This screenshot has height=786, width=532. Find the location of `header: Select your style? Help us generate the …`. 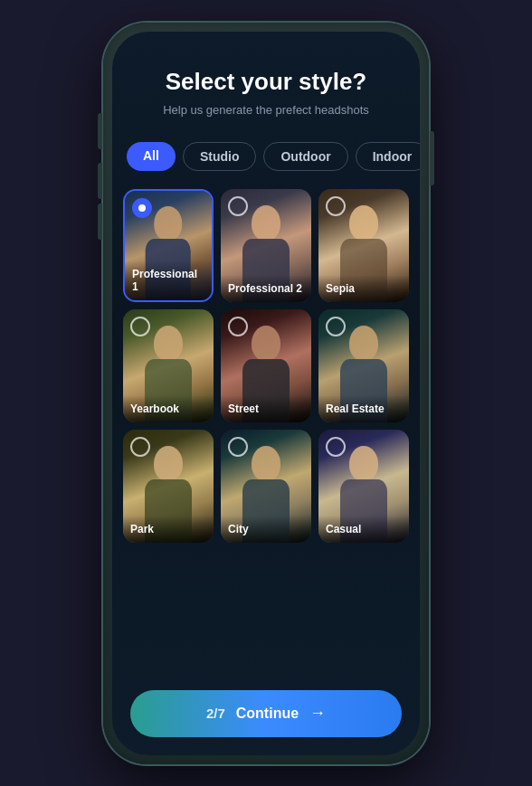

header: Select your style? Help us generate the … is located at coordinates (266, 81).